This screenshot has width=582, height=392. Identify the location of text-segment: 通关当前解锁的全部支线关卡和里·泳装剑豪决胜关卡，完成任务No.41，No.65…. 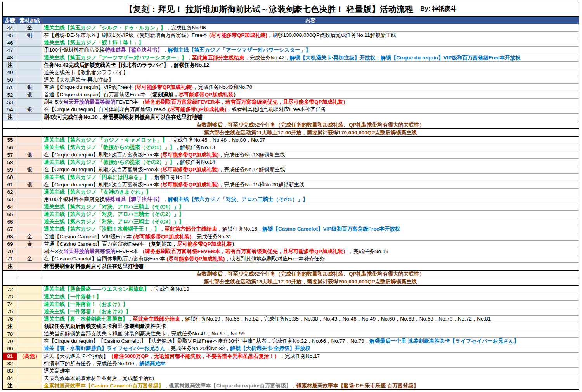
(144, 334).